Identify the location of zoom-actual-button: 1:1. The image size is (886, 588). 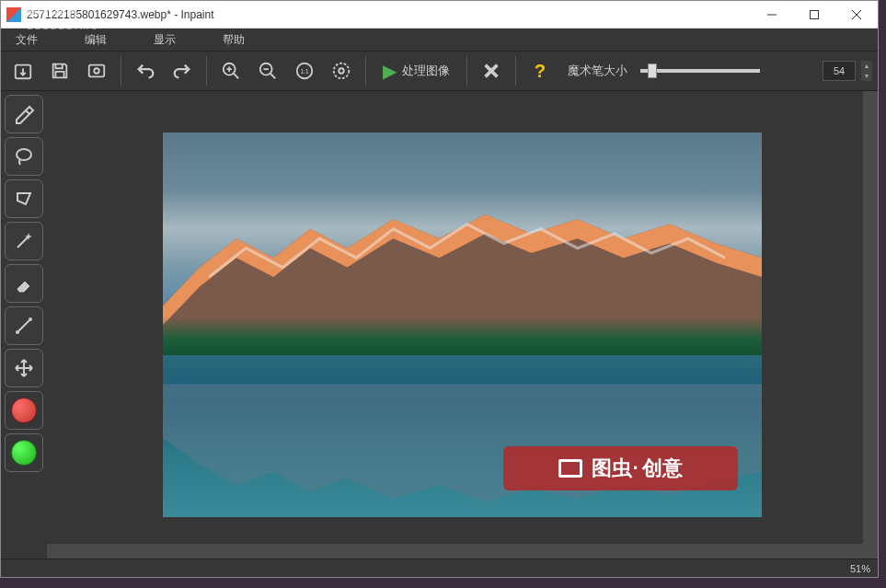
(305, 71).